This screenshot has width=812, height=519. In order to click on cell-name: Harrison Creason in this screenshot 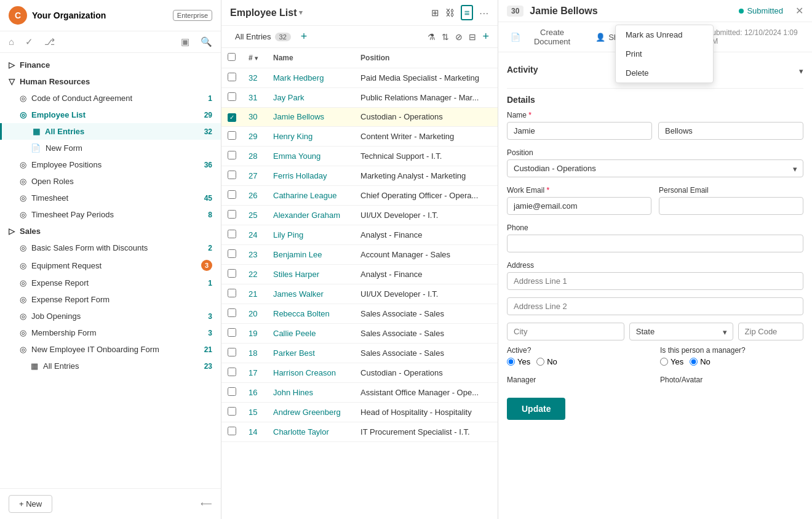, I will do `click(311, 372)`.